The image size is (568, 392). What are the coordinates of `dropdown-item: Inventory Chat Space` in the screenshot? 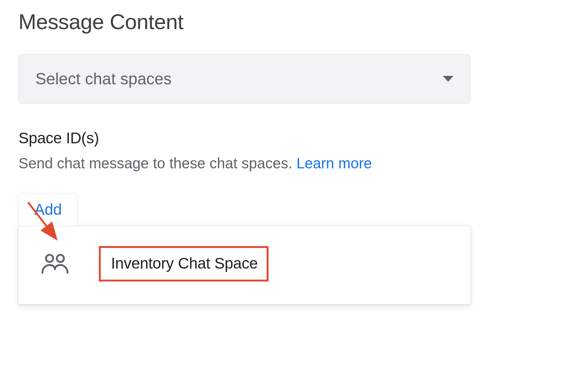 It's located at (244, 264).